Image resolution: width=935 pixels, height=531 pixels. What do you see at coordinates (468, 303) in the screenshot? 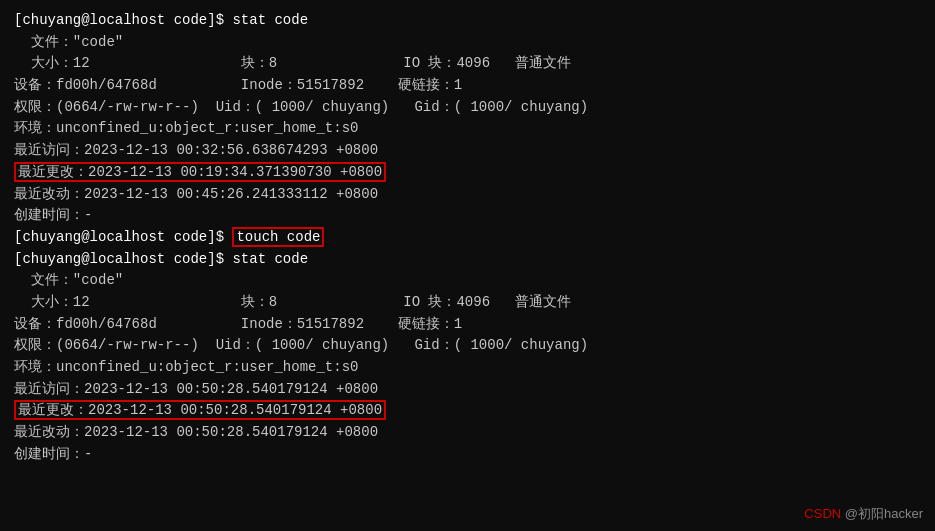
I see `terminal-line-size2: 大小：12 块：8 IO 块：4096 普通文件` at bounding box center [468, 303].